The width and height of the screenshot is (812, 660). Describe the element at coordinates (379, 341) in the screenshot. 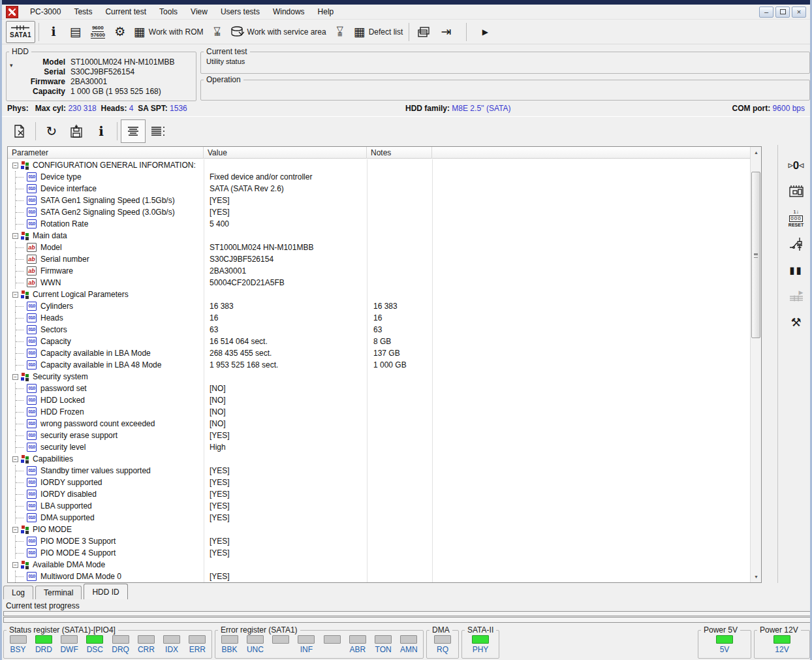

I see `table-row: 010Capacity16 514 064 sect.8 GB` at that location.